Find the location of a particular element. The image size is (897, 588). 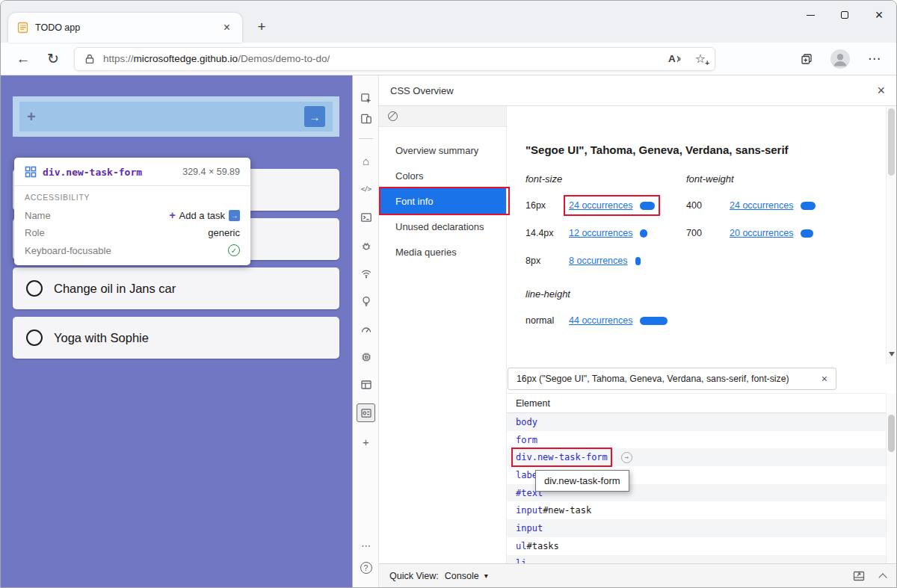

help-button: ? is located at coordinates (366, 568).